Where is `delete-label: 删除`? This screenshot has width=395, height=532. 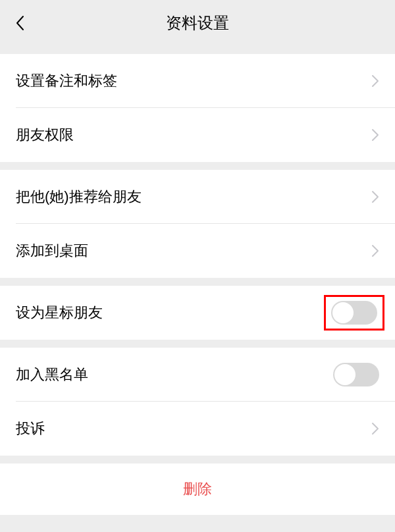 delete-label: 删除 is located at coordinates (198, 489).